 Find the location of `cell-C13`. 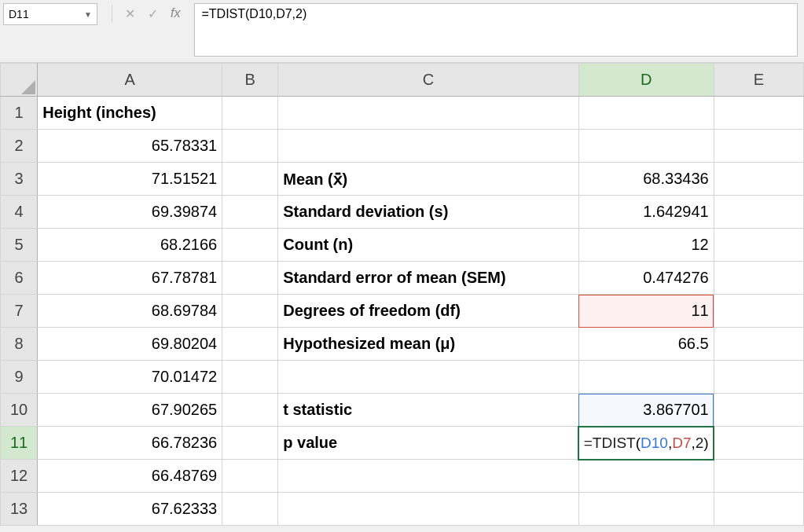

cell-C13 is located at coordinates (428, 509).